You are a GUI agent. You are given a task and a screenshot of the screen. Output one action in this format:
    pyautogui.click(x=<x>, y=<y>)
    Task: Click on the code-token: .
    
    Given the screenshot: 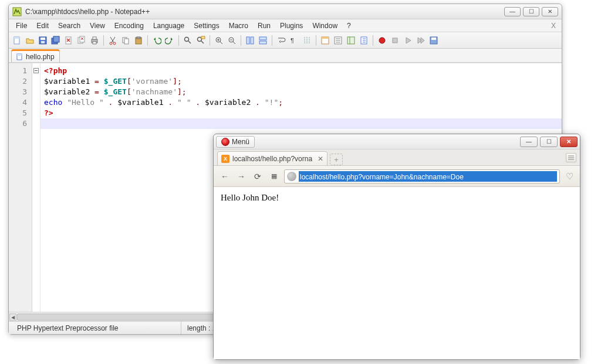 What is the action you would take?
    pyautogui.click(x=170, y=102)
    